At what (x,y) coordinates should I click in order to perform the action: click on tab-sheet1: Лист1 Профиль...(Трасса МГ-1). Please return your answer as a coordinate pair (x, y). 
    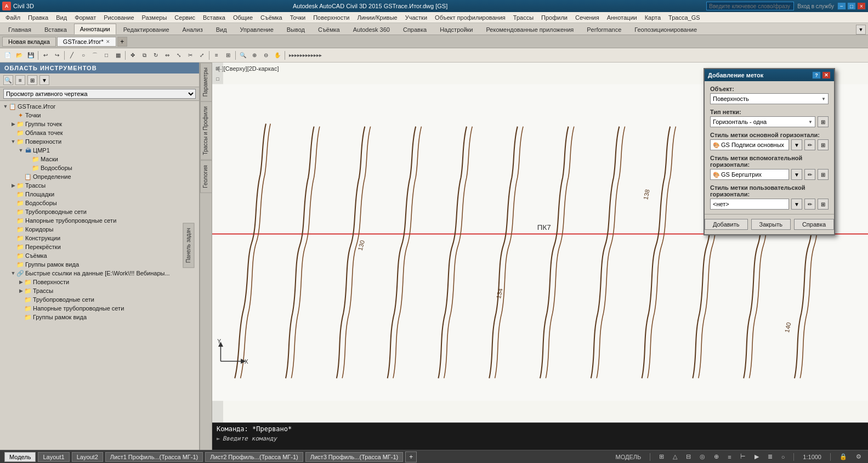
    Looking at the image, I should click on (154, 457).